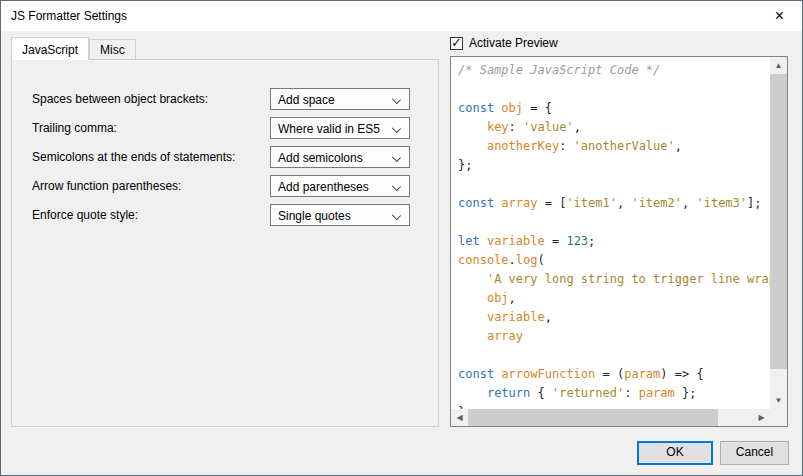 This screenshot has width=803, height=476. I want to click on setting-label: Trailing comma:, so click(74, 128).